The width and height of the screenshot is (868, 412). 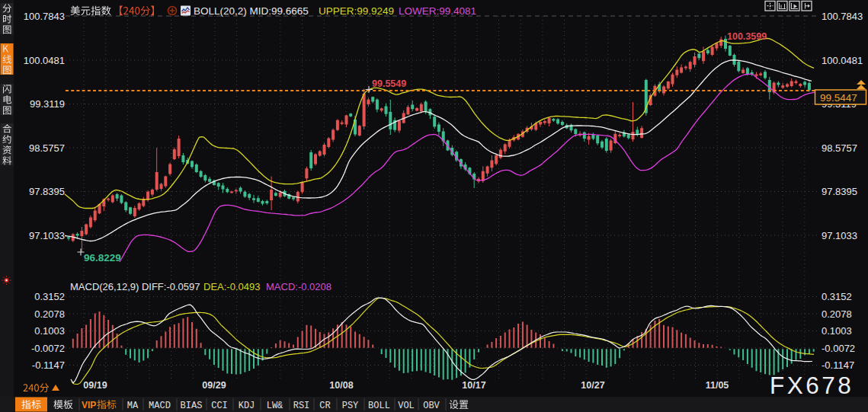 What do you see at coordinates (325, 406) in the screenshot?
I see `svg-text: CR` at bounding box center [325, 406].